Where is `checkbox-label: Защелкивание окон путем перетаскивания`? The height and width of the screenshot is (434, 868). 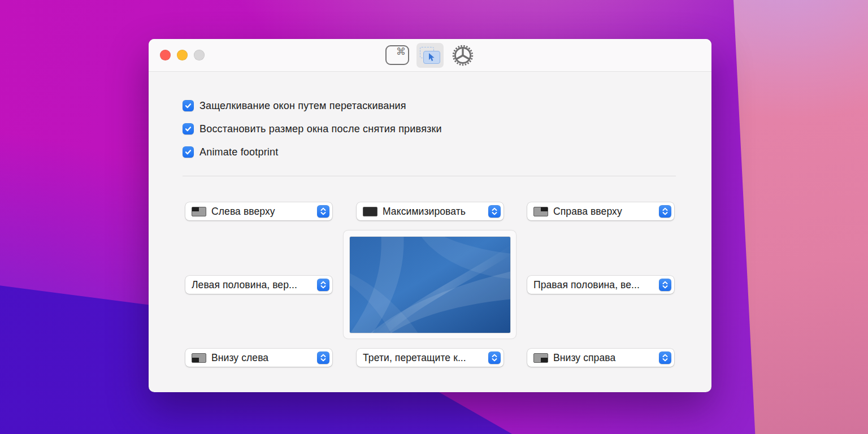 checkbox-label: Защелкивание окон путем перетаскивания is located at coordinates (303, 106).